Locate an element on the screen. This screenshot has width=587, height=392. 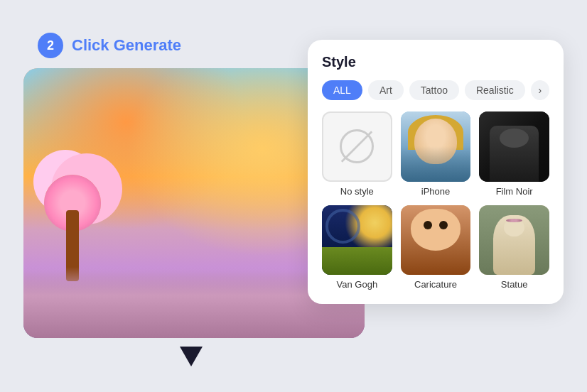
style-label-statue: Statue is located at coordinates (515, 284).